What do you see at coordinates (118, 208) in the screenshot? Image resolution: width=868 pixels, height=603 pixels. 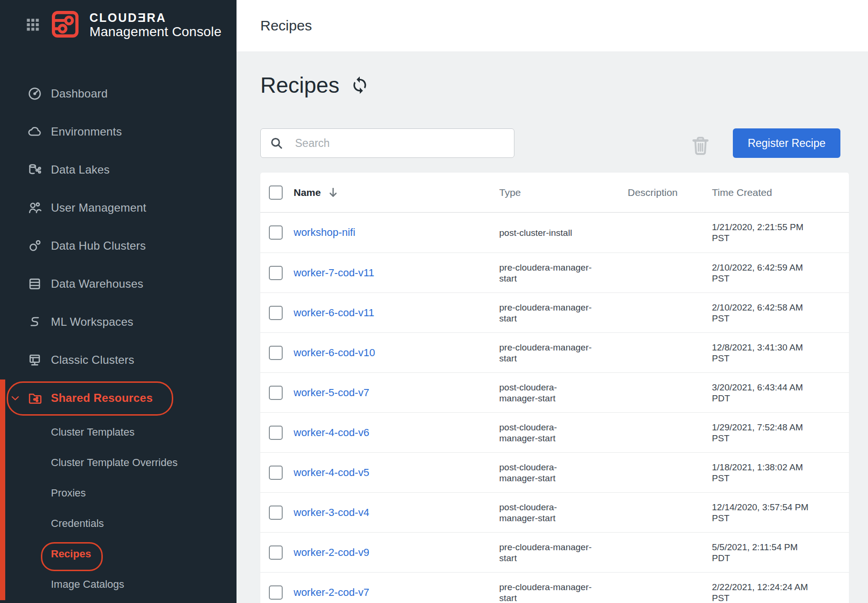 I see `sidebar-item-user-management: User Management` at bounding box center [118, 208].